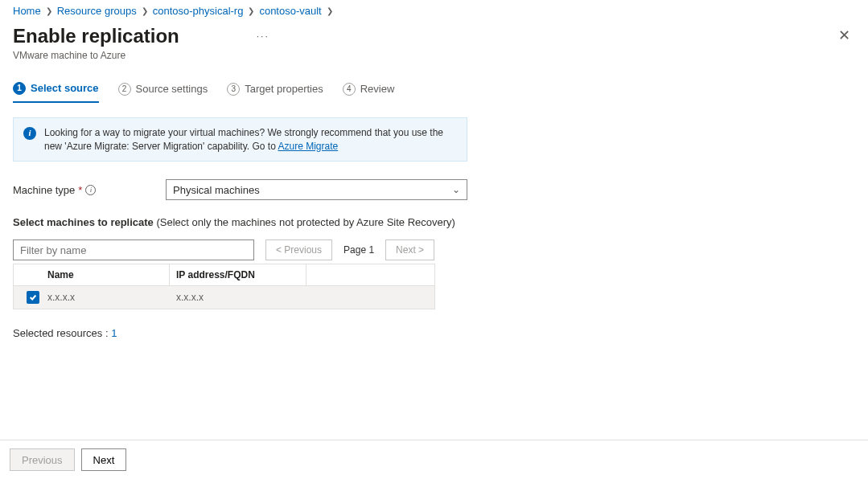 The height and width of the screenshot is (479, 868). I want to click on breadcrumb-item: Resource groups, so click(97, 11).